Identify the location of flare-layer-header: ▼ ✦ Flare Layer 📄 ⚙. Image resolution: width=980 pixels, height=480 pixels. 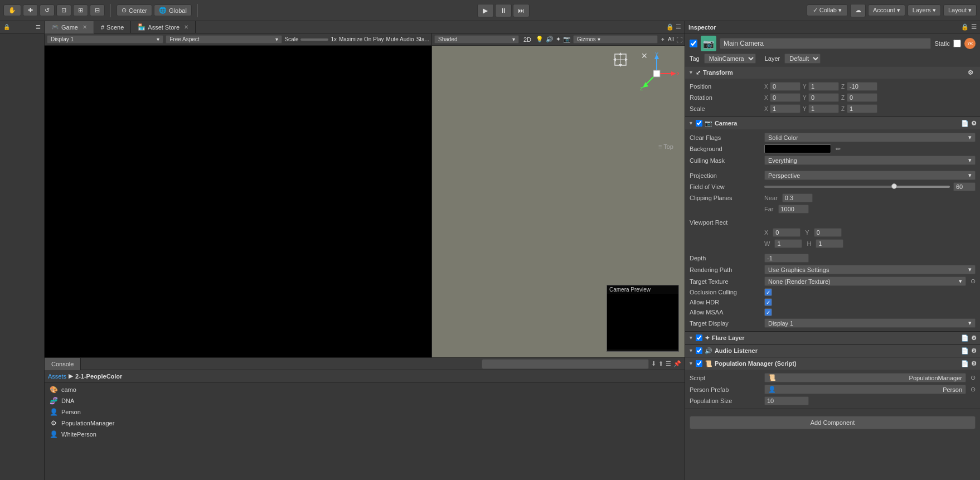
(833, 338).